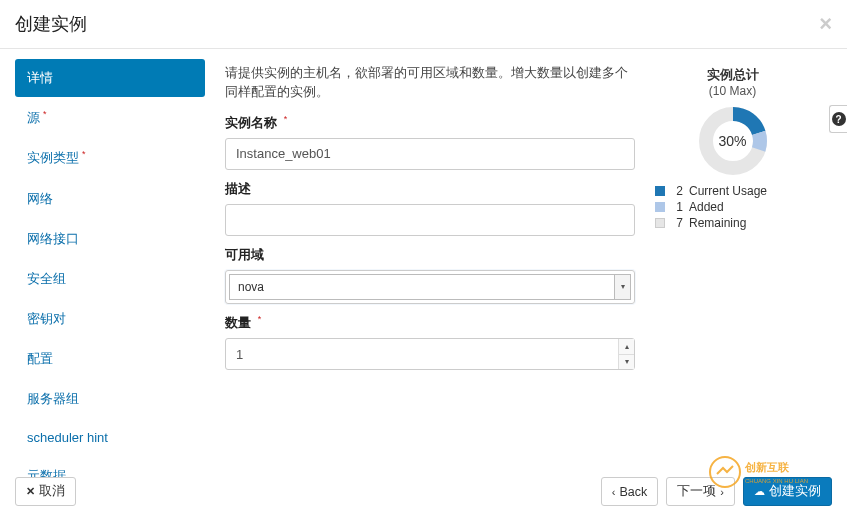 The image size is (847, 512). I want to click on next-button-label: 下一项, so click(696, 492).